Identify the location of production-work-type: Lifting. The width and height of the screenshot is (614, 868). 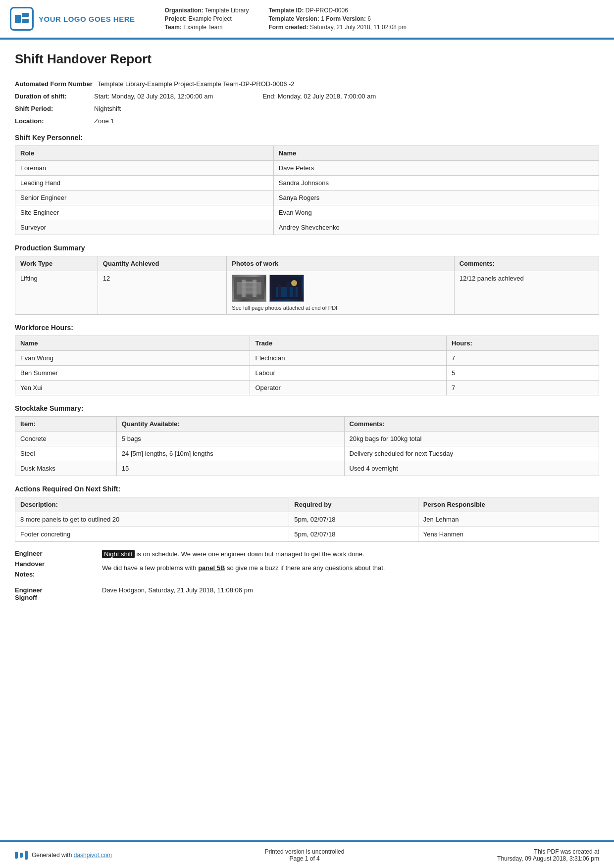
(56, 293).